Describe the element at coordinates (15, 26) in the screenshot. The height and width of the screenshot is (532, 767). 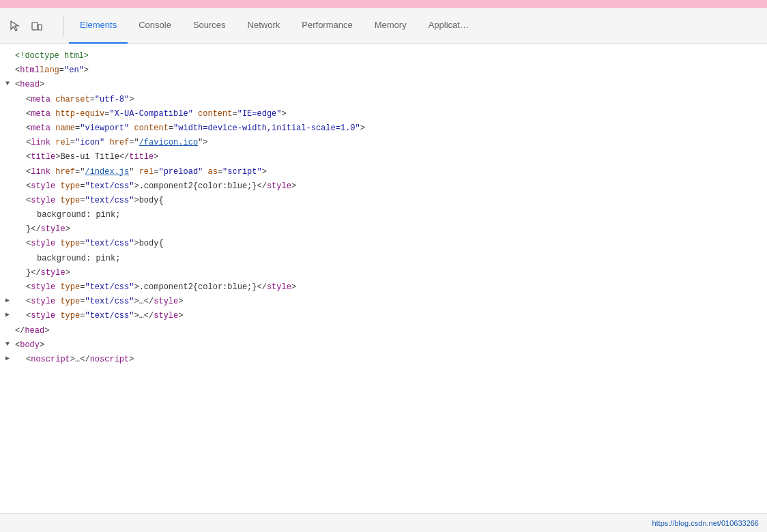
I see `inspect-element-icon` at that location.